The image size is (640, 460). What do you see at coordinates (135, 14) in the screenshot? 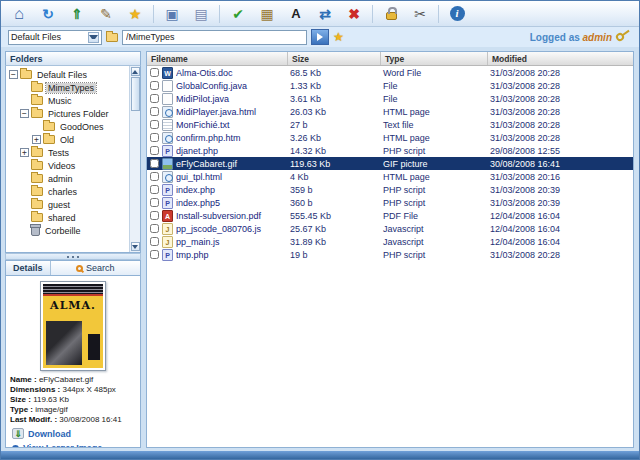
I see `bookmark-button: ★` at bounding box center [135, 14].